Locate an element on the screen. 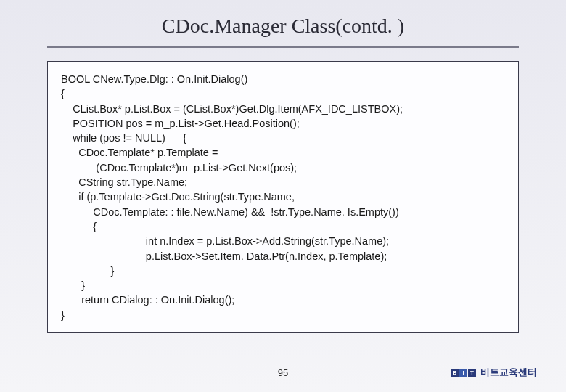 The width and height of the screenshot is (566, 392). code-line: while (pos != NULL) { is located at coordinates (123, 138).